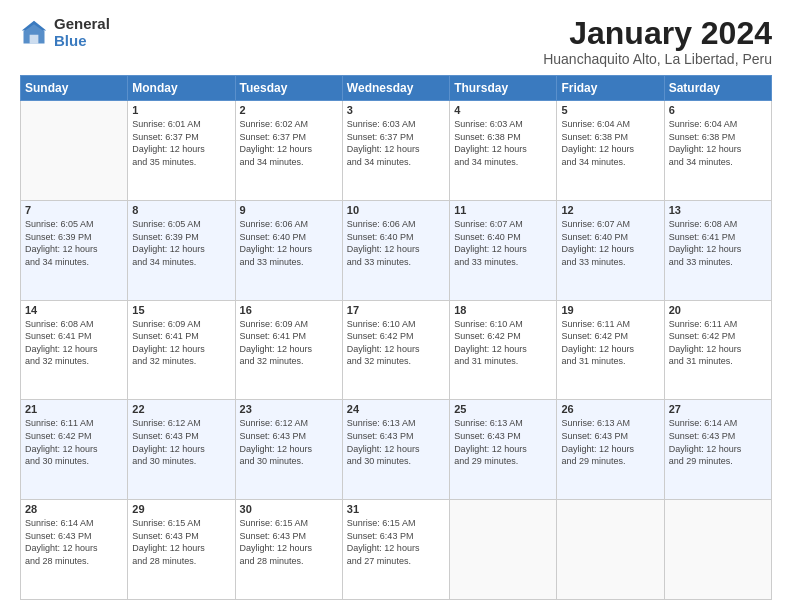  What do you see at coordinates (288, 151) in the screenshot?
I see `calendar-cell: 2Sunrise: 6:02 AM Sunset: 6:37 PM Daylig…` at bounding box center [288, 151].